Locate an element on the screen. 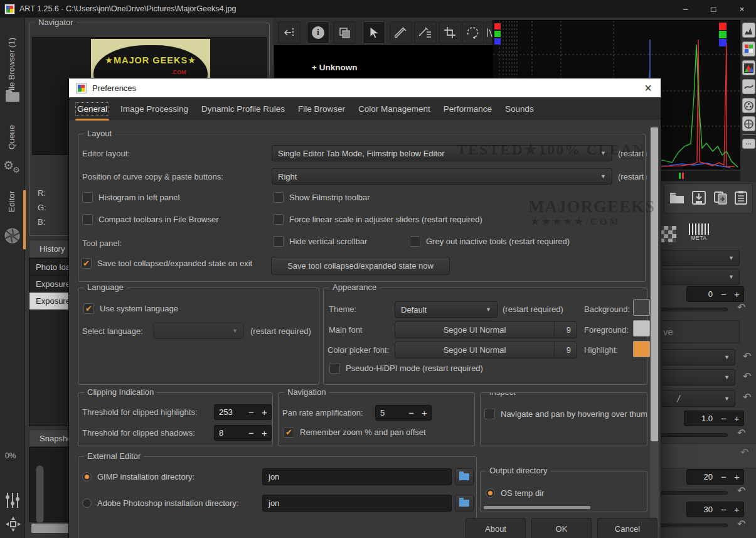  photoshop-browse-button is located at coordinates (464, 503).